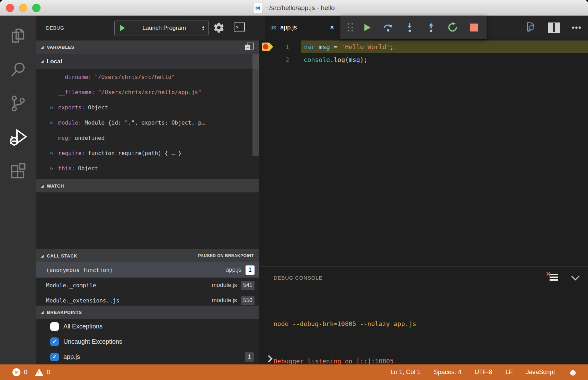 The image size is (588, 380). Describe the element at coordinates (249, 357) in the screenshot. I see `breakpoint-count-badge: 1` at that location.